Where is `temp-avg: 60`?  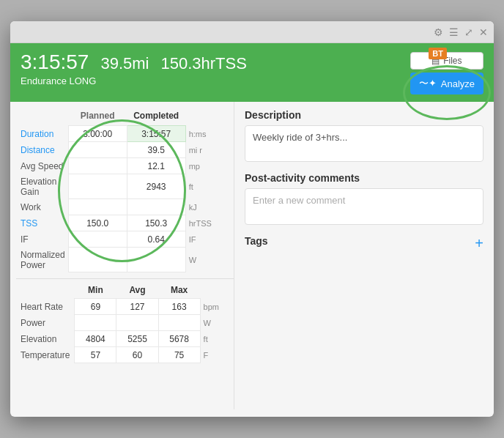
temp-avg: 60 is located at coordinates (138, 355).